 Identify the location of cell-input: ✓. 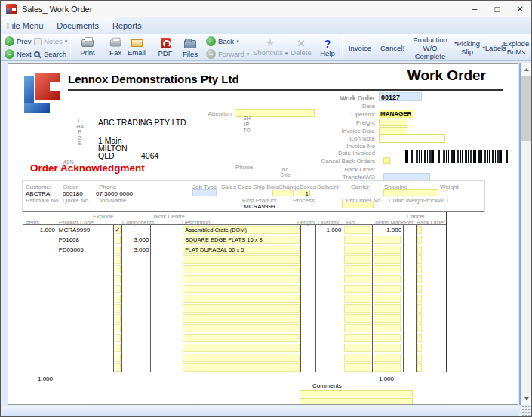
(118, 230).